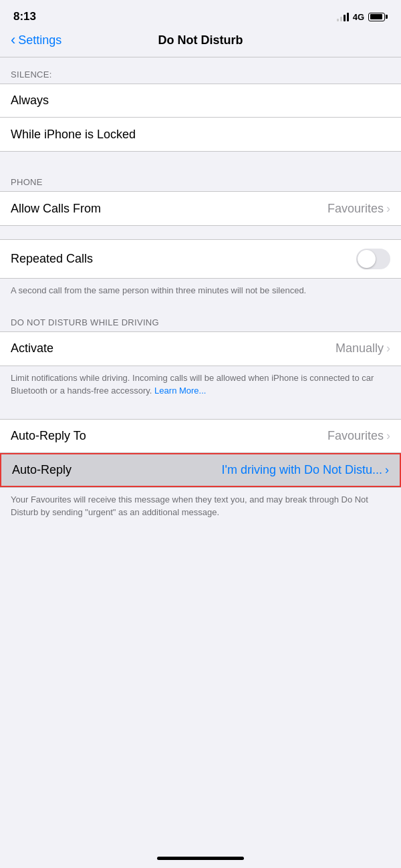 The image size is (401, 868). What do you see at coordinates (200, 292) in the screenshot?
I see `repeated-calls-description: A second call from the same person withi…` at bounding box center [200, 292].